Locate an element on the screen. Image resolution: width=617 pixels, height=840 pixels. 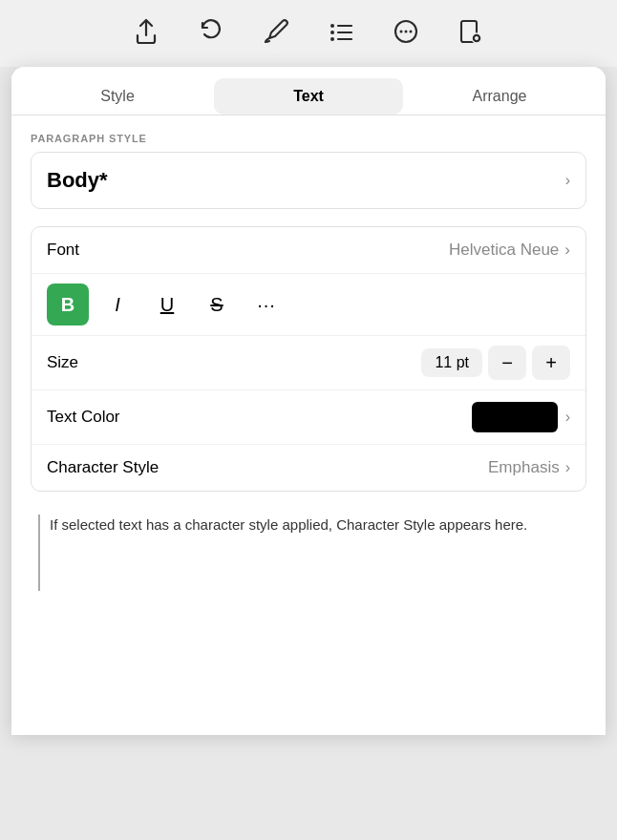
italic-button: I is located at coordinates (117, 304).